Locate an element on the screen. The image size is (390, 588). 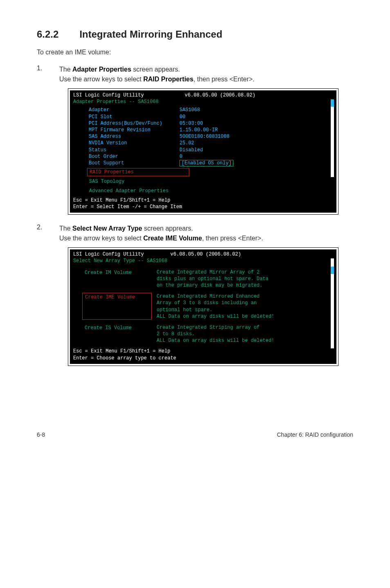
page-number: 6-8 is located at coordinates (41, 435).